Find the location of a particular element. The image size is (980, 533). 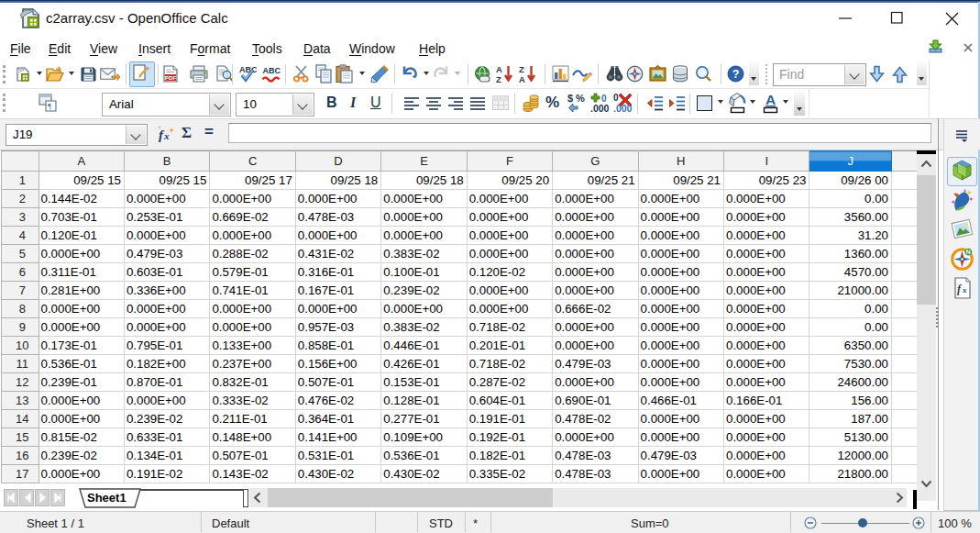

svg-text: PDF is located at coordinates (171, 77).